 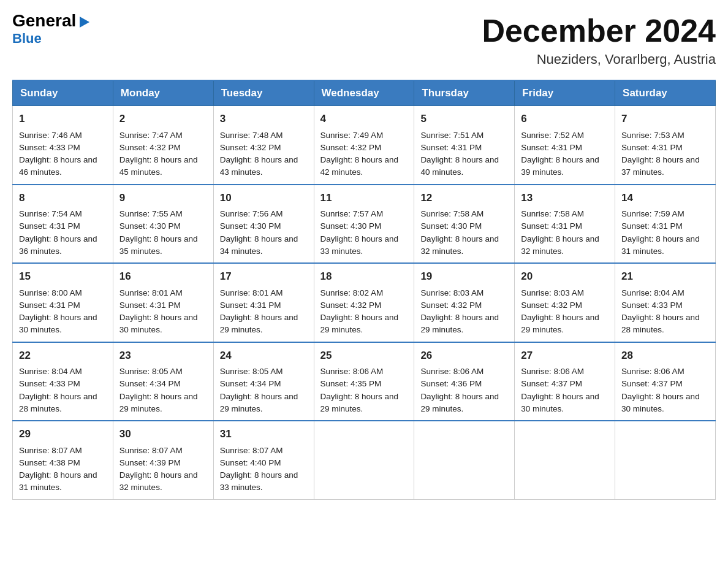 I want to click on table-row: 29Sunrise: 8:07 AMSunset: 4:38 PMDayligh…, so click(x=63, y=460).